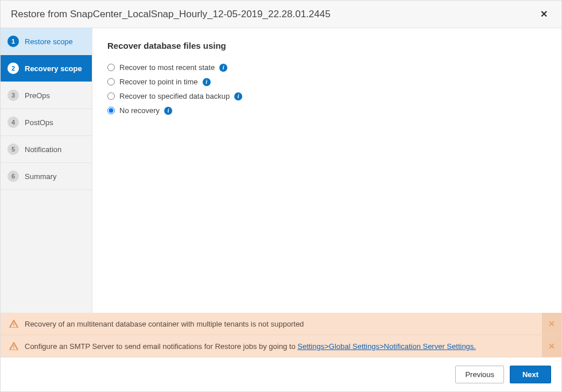 Image resolution: width=562 pixels, height=392 pixels. I want to click on panel-heading: Recover database files using, so click(327, 46).